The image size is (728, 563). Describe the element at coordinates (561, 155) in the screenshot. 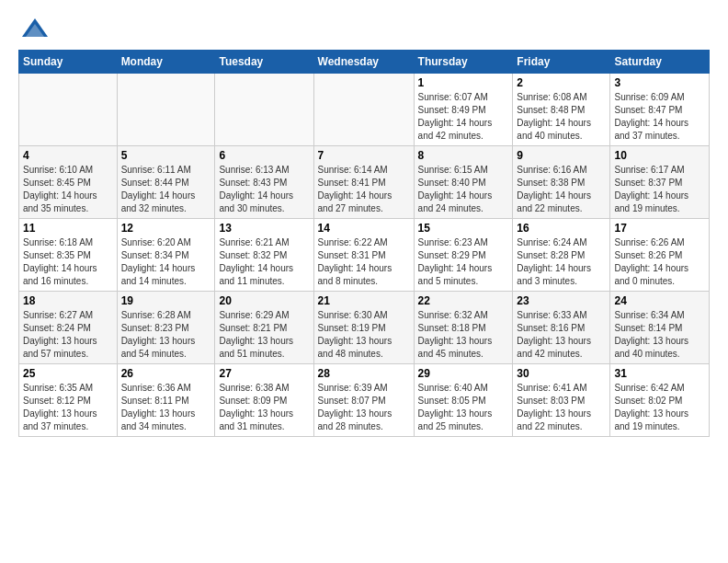

I see `day-number: 9` at that location.